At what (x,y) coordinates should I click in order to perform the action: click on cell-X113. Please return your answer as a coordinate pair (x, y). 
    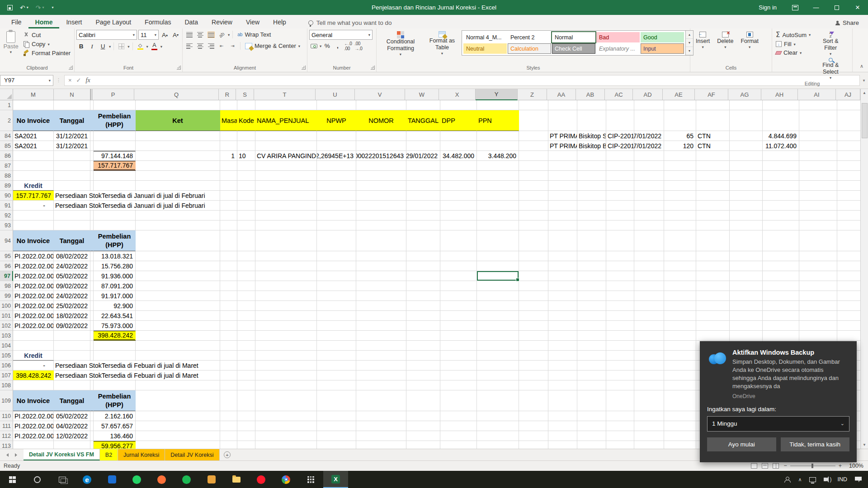
    Looking at the image, I should click on (458, 445).